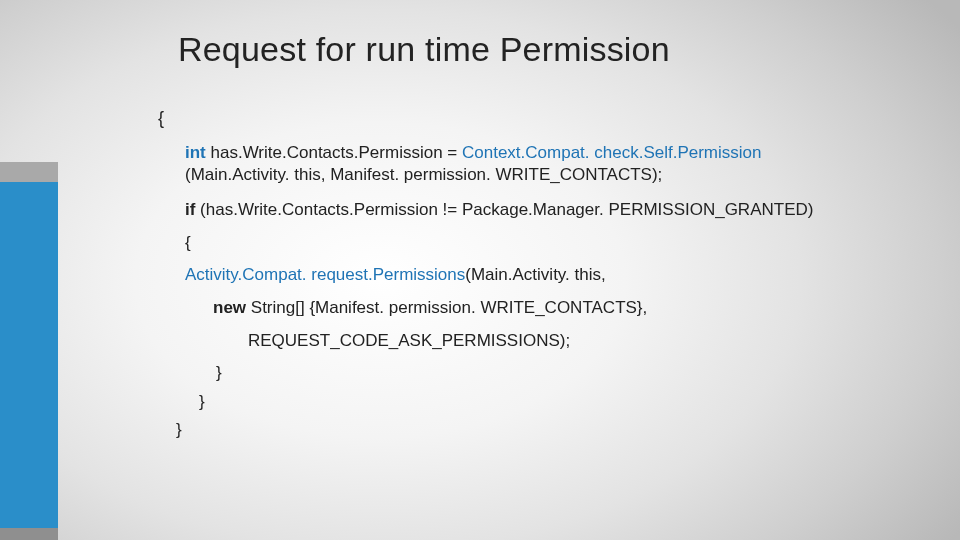 This screenshot has width=960, height=540. What do you see at coordinates (198, 152) in the screenshot?
I see `keyword-int: int` at bounding box center [198, 152].